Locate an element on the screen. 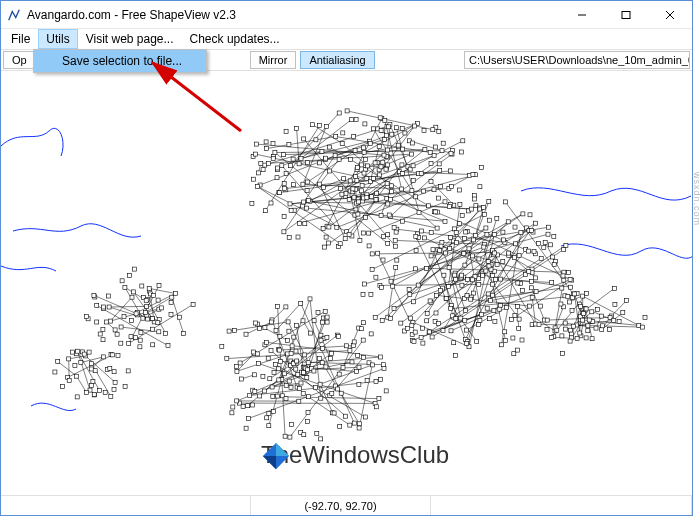 The height and width of the screenshot is (522, 700). menu-file: File is located at coordinates (20, 39).